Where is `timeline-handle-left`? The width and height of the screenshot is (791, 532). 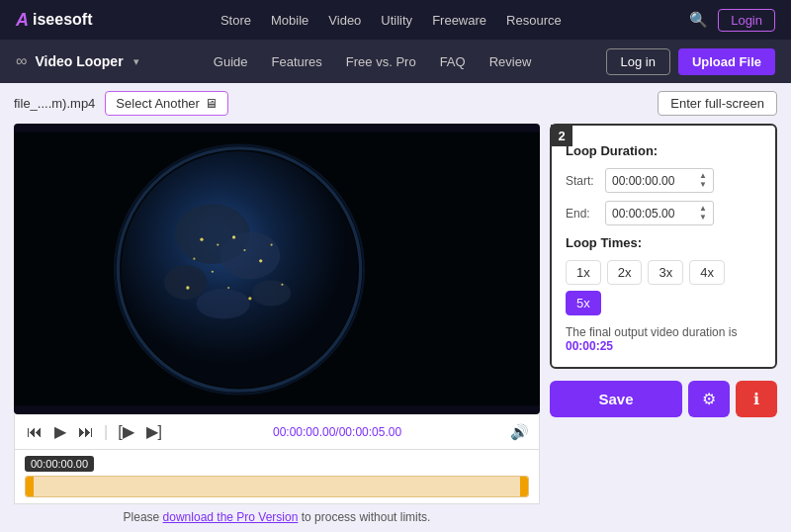 timeline-handle-left is located at coordinates (30, 487).